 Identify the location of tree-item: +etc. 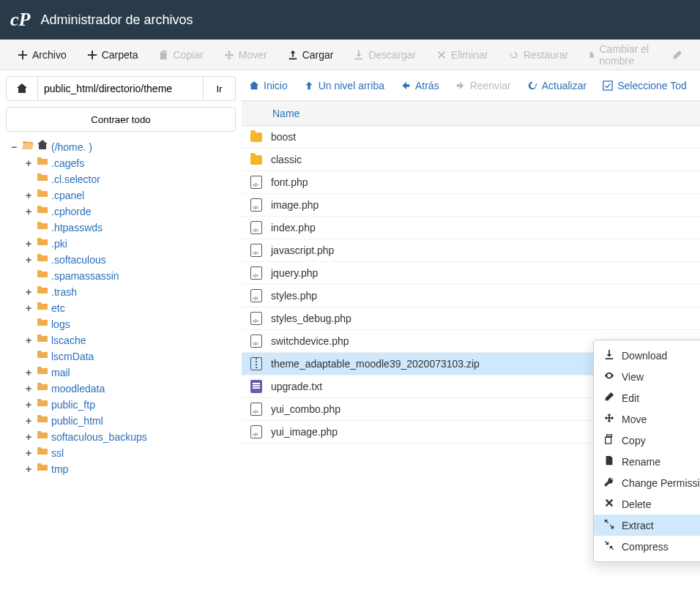
(130, 308).